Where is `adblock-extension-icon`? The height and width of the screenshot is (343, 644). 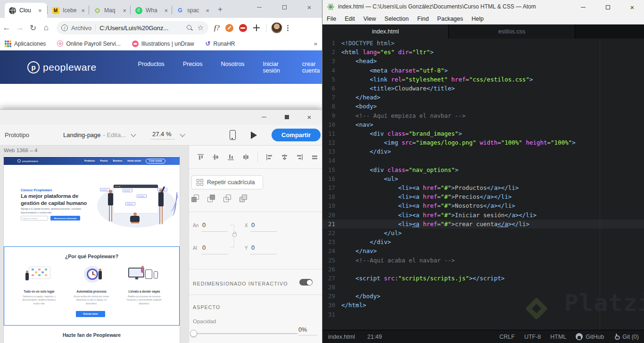 adblock-extension-icon is located at coordinates (243, 28).